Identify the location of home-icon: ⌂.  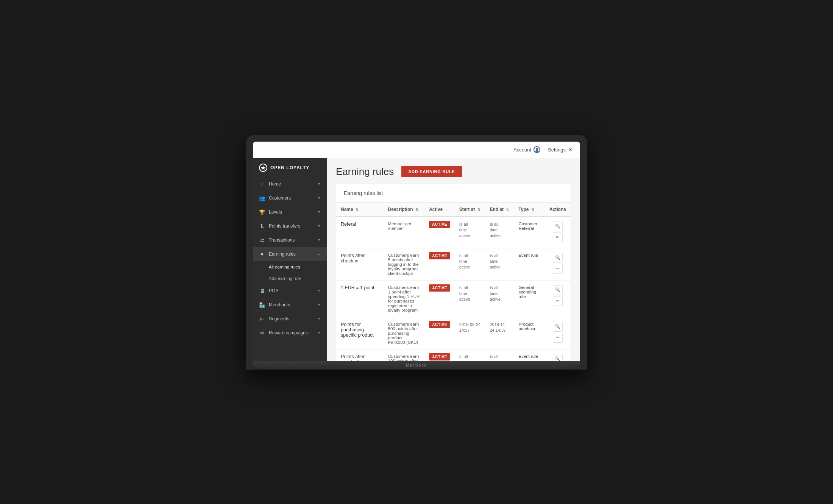
(262, 184).